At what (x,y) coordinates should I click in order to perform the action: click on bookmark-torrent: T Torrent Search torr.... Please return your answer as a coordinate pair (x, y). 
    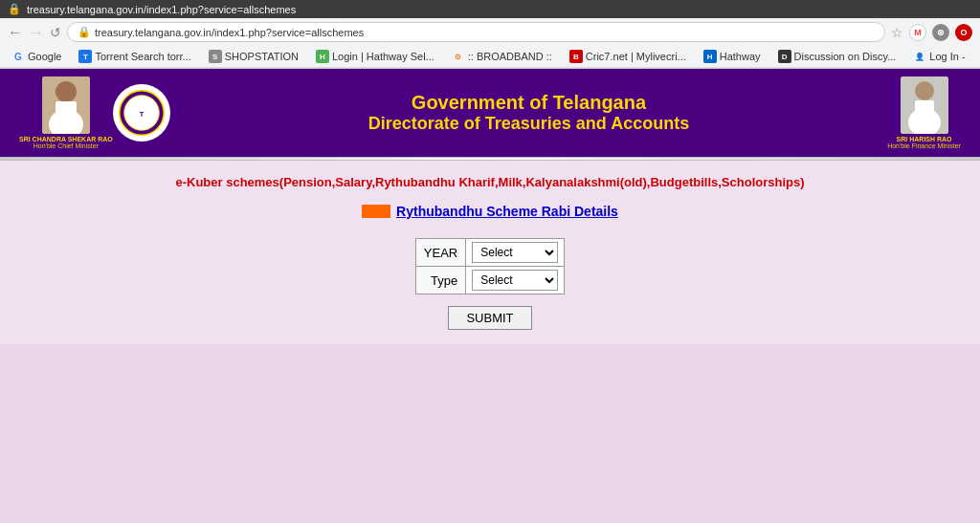
    Looking at the image, I should click on (134, 56).